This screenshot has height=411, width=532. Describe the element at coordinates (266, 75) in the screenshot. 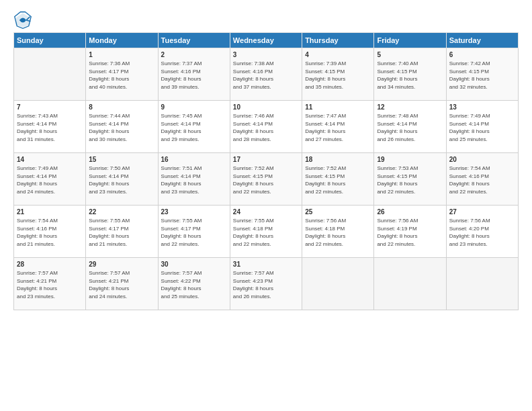

I see `day-info: Sunrise: 7:38 AM Sunset: 4:16 PM Dayligh…` at that location.